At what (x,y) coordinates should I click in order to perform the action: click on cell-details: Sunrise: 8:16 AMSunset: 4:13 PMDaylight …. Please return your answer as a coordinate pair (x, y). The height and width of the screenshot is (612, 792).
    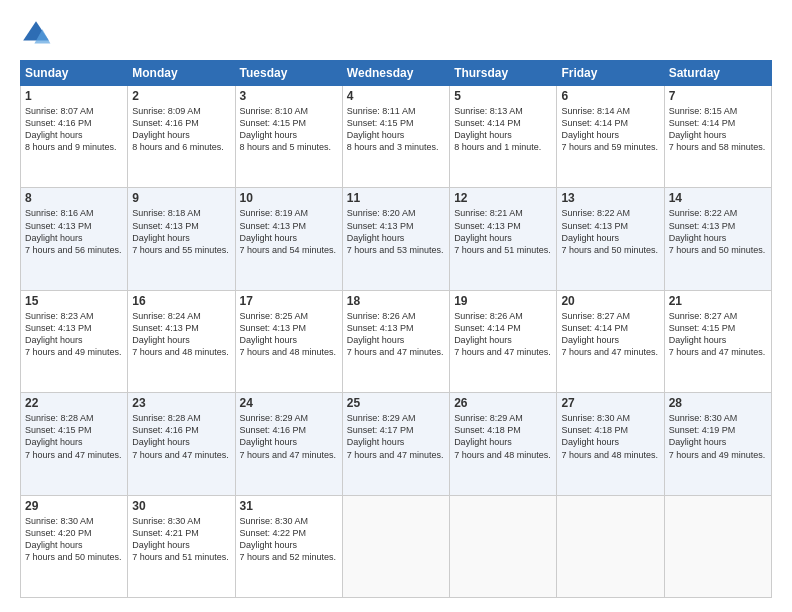
    Looking at the image, I should click on (74, 232).